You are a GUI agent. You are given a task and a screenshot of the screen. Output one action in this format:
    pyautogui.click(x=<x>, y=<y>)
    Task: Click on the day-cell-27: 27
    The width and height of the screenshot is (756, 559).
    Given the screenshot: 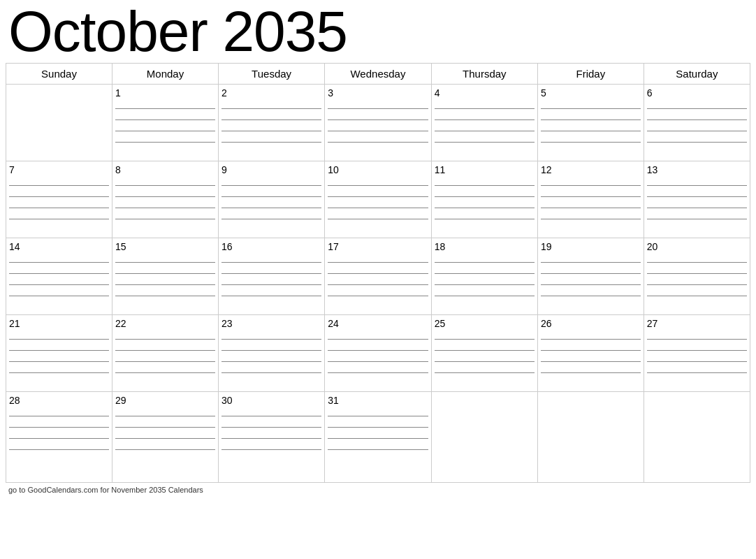 What is the action you would take?
    pyautogui.click(x=697, y=354)
    